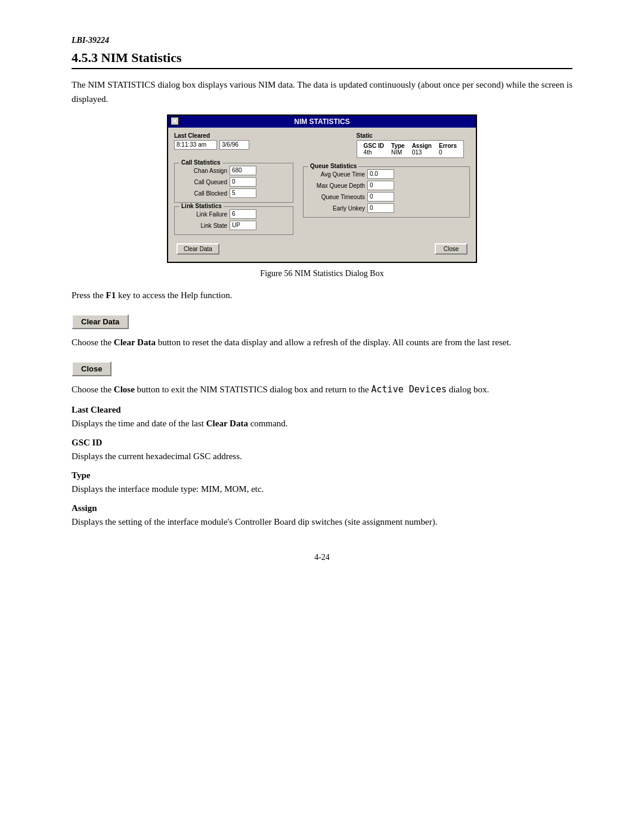 This screenshot has width=644, height=833. What do you see at coordinates (322, 410) in the screenshot?
I see `last-cleared-term: Last Cleared` at bounding box center [322, 410].